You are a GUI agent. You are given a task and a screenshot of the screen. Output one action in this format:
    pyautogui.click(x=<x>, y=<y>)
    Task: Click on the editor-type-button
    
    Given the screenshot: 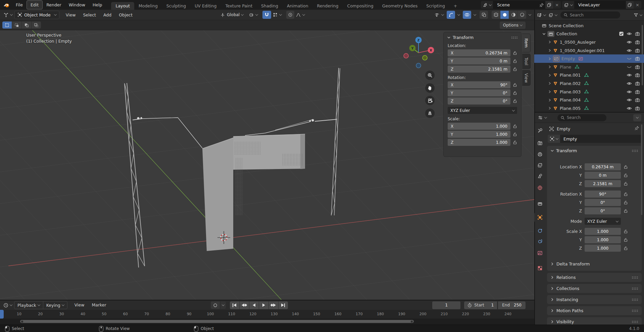 What is the action you would take?
    pyautogui.click(x=7, y=15)
    